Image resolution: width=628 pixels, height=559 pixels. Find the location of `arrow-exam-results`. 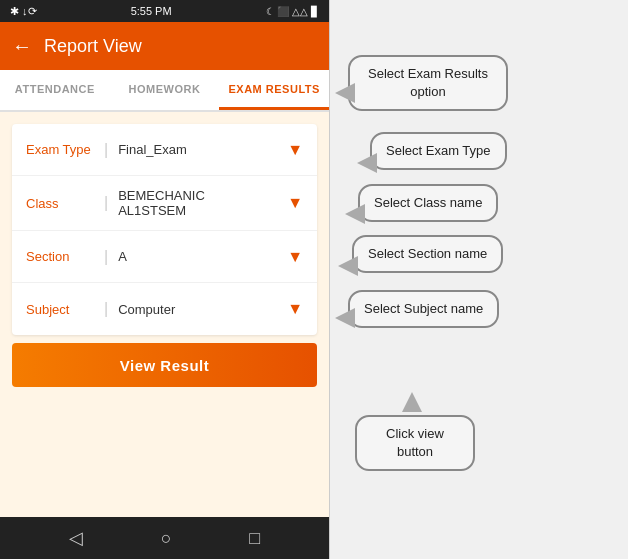

arrow-exam-results is located at coordinates (345, 93).